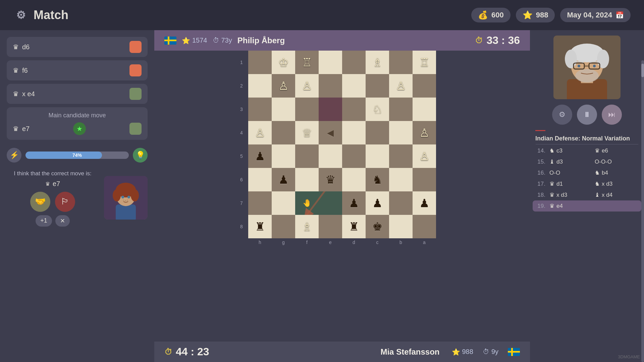 This screenshot has width=644, height=362. What do you see at coordinates (424, 62) in the screenshot?
I see `cell-a1: ♖` at bounding box center [424, 62].